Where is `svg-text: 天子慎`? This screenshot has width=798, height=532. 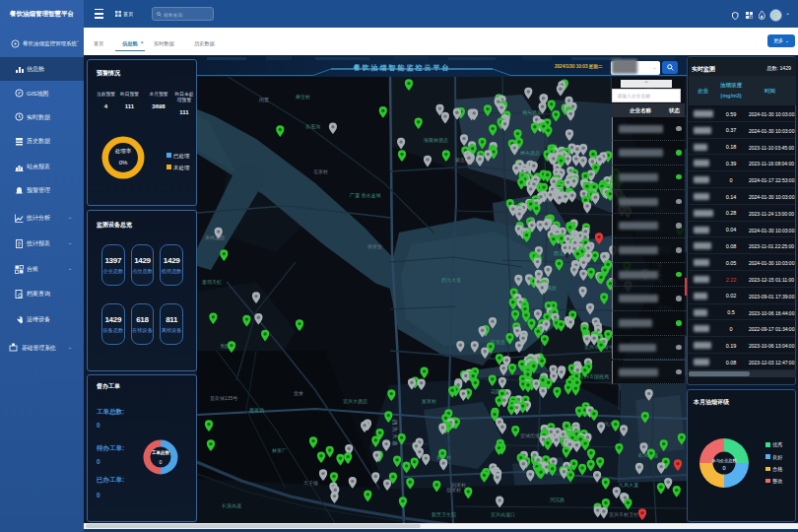
svg-text: 天子慎 is located at coordinates (311, 483).